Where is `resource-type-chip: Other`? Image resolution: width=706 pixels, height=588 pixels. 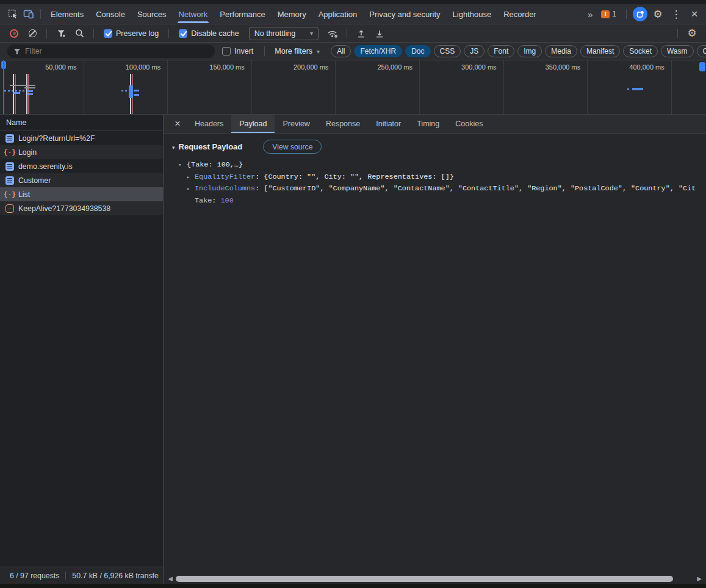
resource-type-chip: Other is located at coordinates (702, 51).